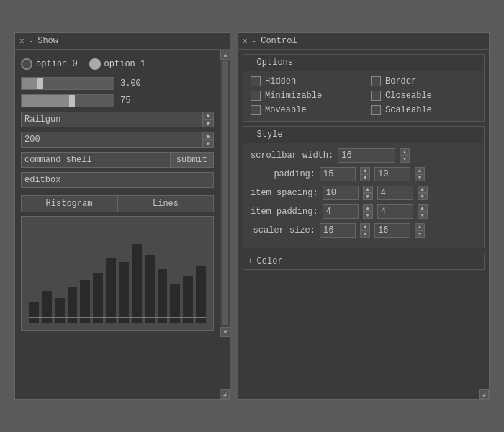 This screenshot has height=432, width=504. I want to click on tab-lines: Lines, so click(166, 204).